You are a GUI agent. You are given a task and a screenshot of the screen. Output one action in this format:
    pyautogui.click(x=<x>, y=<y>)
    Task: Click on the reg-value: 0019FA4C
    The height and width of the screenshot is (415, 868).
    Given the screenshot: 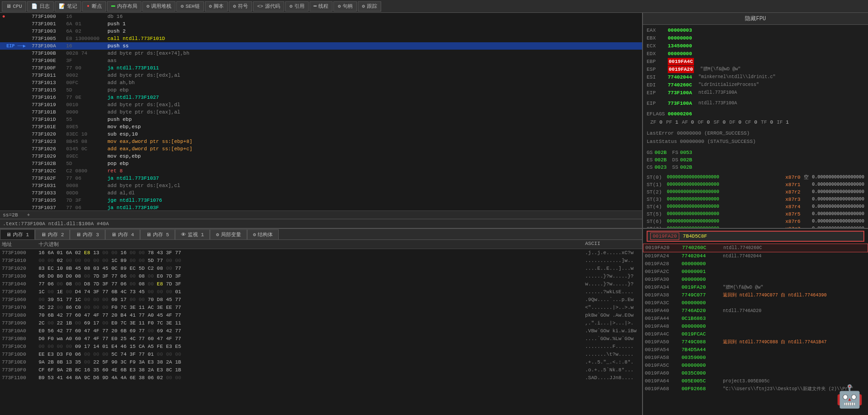 What is the action you would take?
    pyautogui.click(x=681, y=62)
    